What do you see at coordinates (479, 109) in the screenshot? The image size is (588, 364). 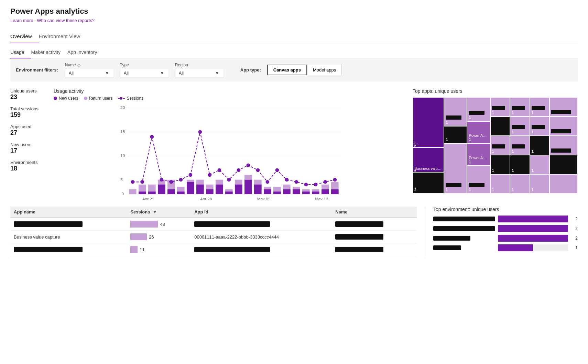 I see `treemap-tile-6: 1` at bounding box center [479, 109].